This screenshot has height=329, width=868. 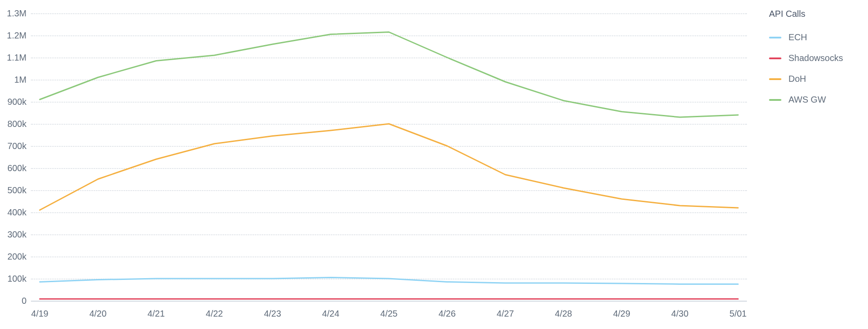 I want to click on legend-label: DoH, so click(x=797, y=79).